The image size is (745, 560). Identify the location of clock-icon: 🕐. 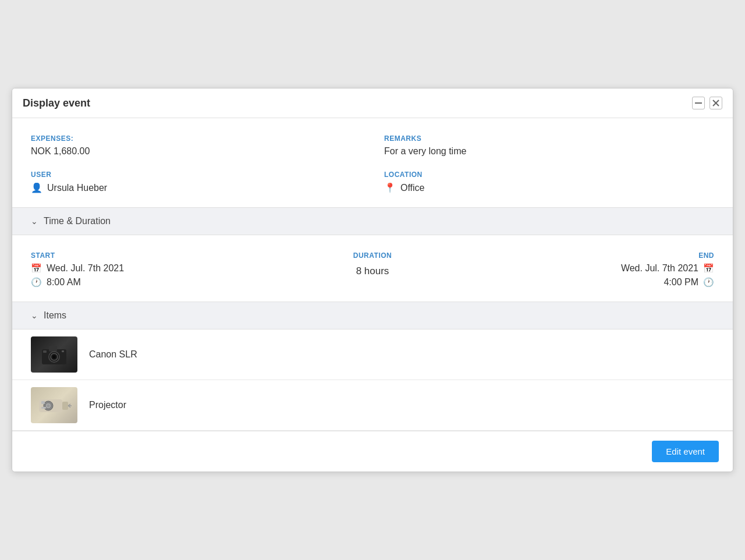
(36, 282).